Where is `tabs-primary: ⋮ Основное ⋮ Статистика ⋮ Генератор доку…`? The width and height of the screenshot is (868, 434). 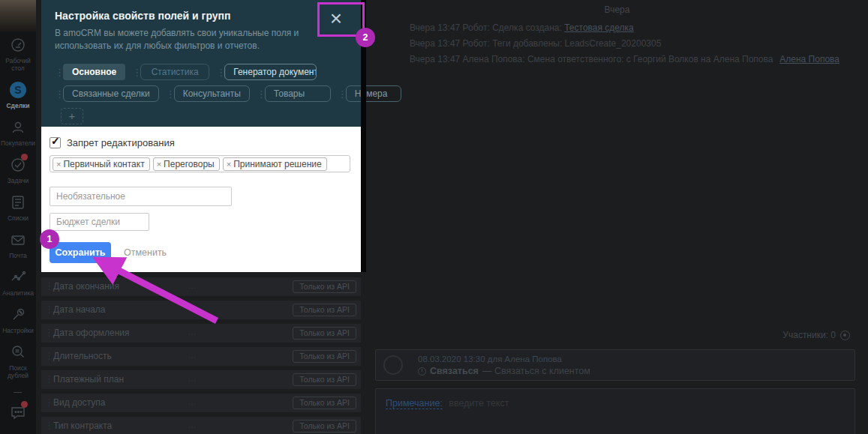 tabs-primary: ⋮ Основное ⋮ Статистика ⋮ Генератор доку… is located at coordinates (201, 72).